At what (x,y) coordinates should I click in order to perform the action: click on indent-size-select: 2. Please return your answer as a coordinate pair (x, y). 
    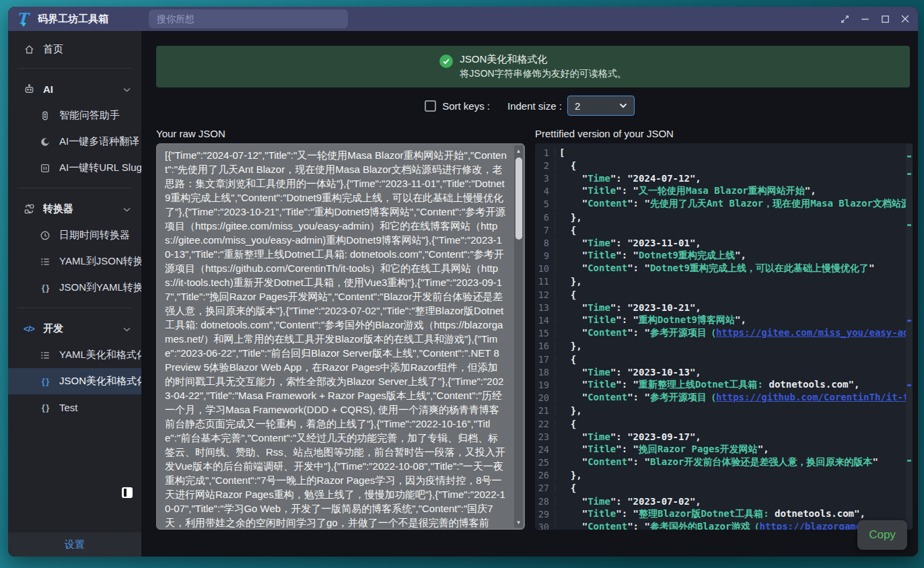
    Looking at the image, I should click on (601, 106).